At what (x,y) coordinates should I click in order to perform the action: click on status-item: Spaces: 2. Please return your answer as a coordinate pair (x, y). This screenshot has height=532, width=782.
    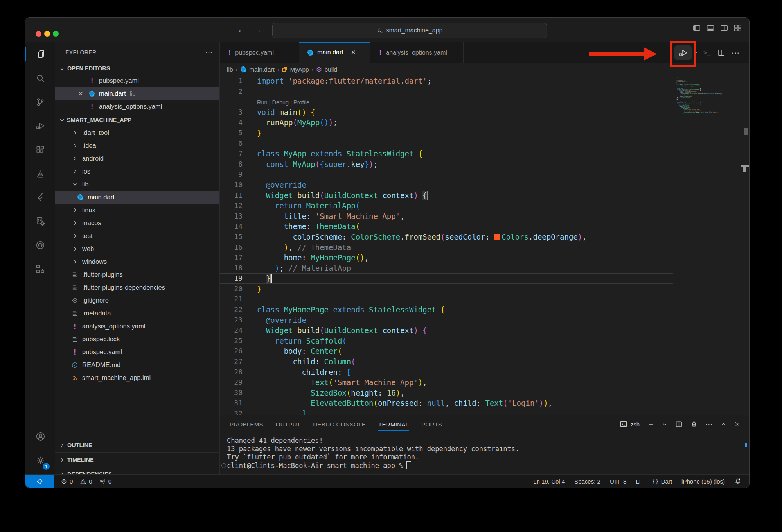
    Looking at the image, I should click on (588, 482).